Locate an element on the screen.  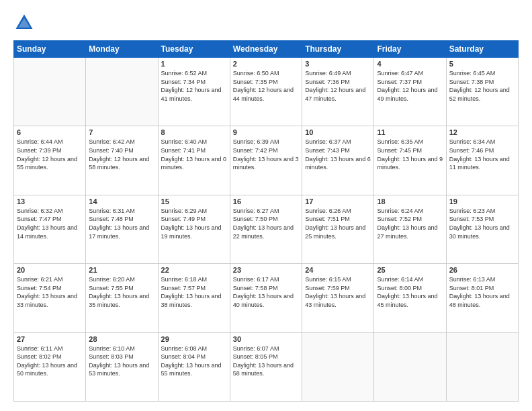
day-info: Sunrise: 6:15 AM Sunset: 7:59 PM Dayligh… is located at coordinates (338, 292).